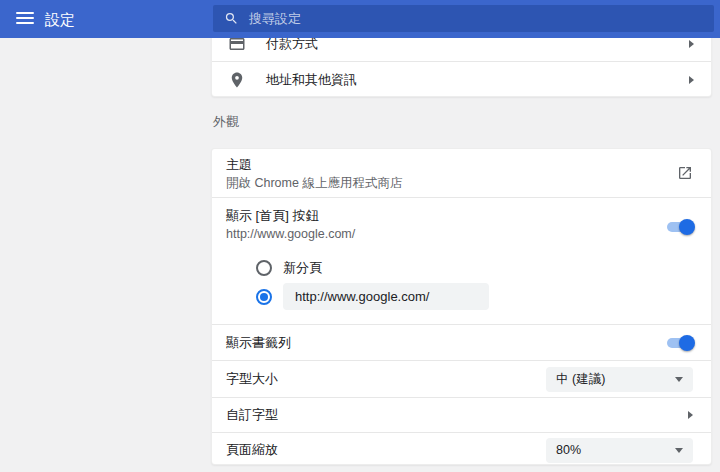 The height and width of the screenshot is (472, 720). What do you see at coordinates (462, 414) in the screenshot?
I see `row-customize-fonts: 自訂字型` at bounding box center [462, 414].